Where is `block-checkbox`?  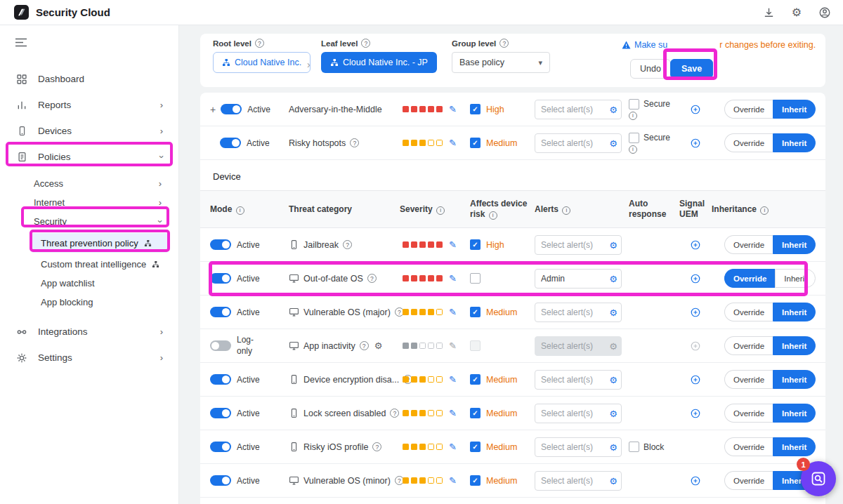 block-checkbox is located at coordinates (634, 446).